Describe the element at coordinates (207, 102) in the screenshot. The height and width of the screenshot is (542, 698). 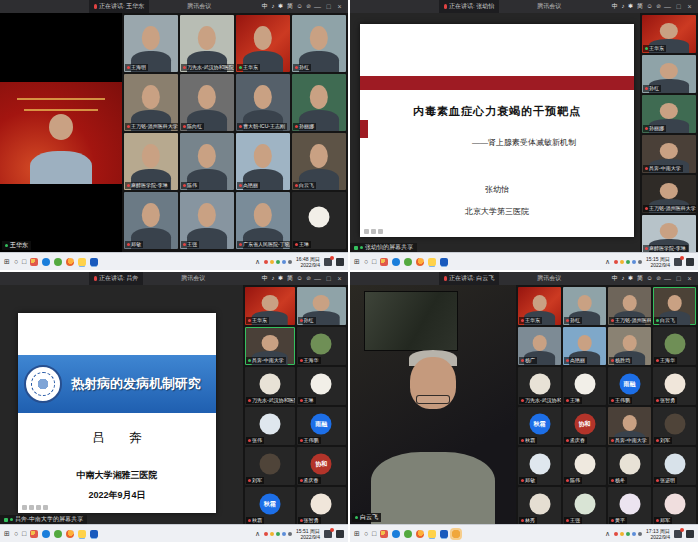
I see `participant-tile: 陈向红` at that location.